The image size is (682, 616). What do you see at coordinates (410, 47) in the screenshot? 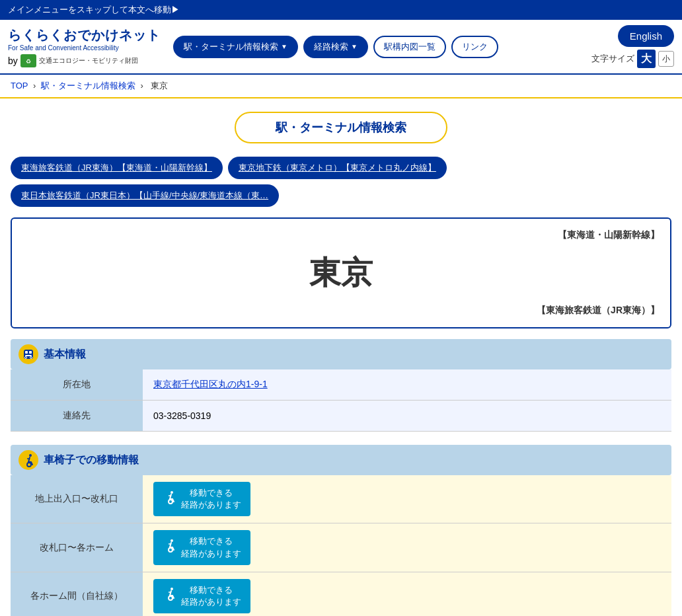
I see `nav-station-map: 駅構内図一覧` at bounding box center [410, 47].